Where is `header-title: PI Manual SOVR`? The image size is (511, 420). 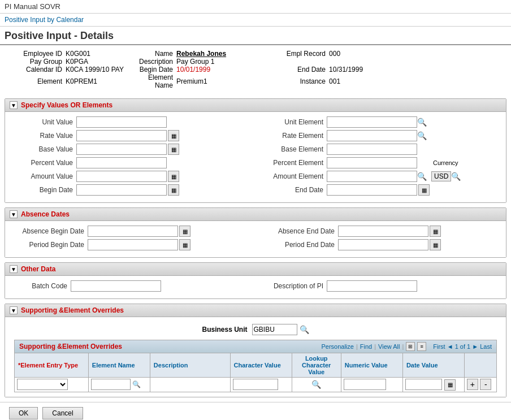
header-title: PI Manual SOVR is located at coordinates (33, 7).